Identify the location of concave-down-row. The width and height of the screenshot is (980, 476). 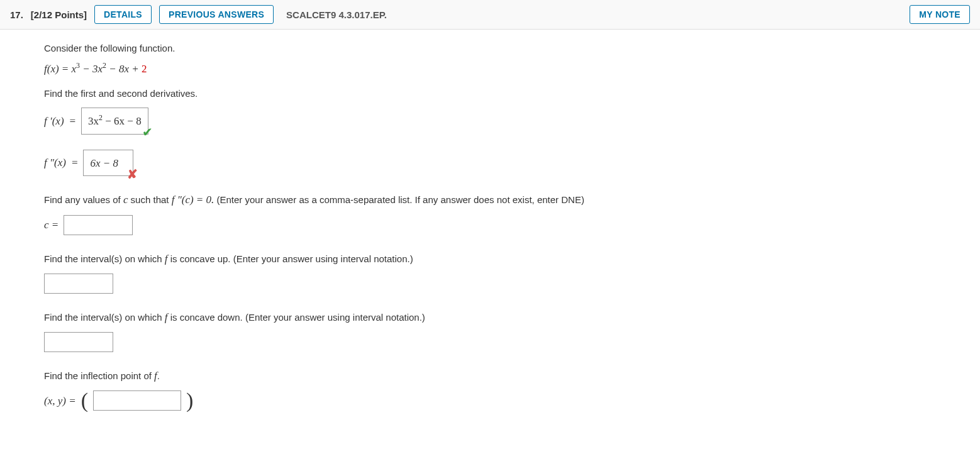
(478, 342).